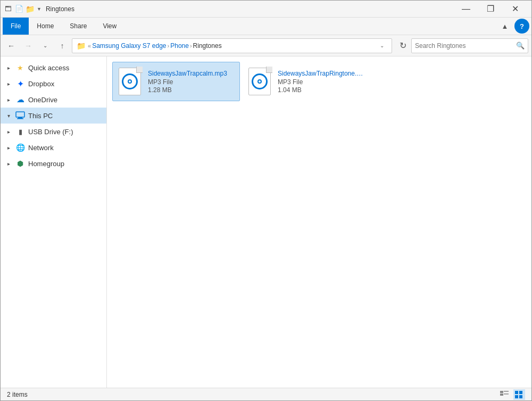  What do you see at coordinates (110, 26) in the screenshot?
I see `tab-view: View` at bounding box center [110, 26].